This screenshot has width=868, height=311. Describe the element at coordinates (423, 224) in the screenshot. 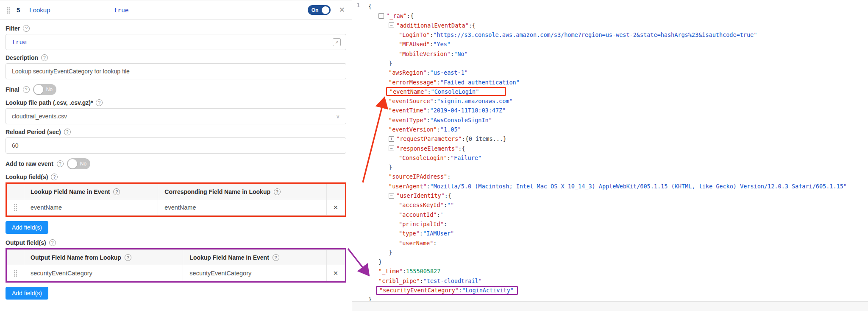

I see `json-line-content: "principalId":` at that location.